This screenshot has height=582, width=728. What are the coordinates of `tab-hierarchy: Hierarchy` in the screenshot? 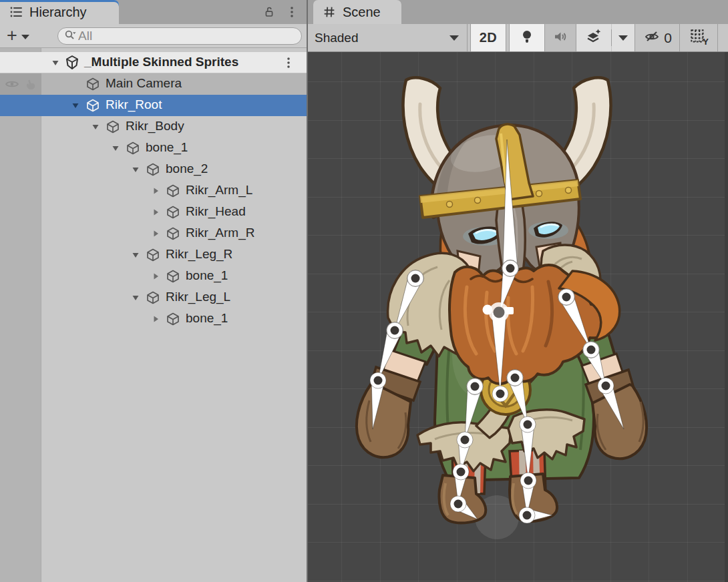 It's located at (59, 12).